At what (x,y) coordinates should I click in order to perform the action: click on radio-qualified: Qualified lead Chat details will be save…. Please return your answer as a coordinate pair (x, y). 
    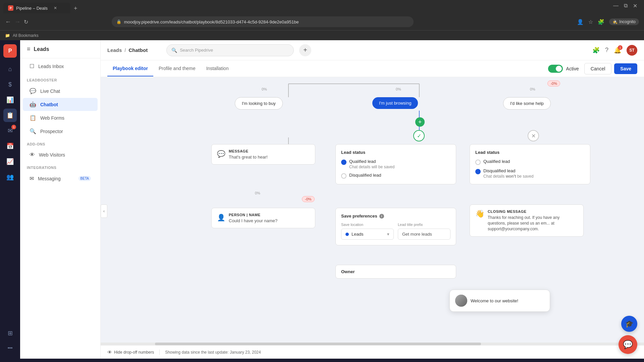
    Looking at the image, I should click on (396, 164).